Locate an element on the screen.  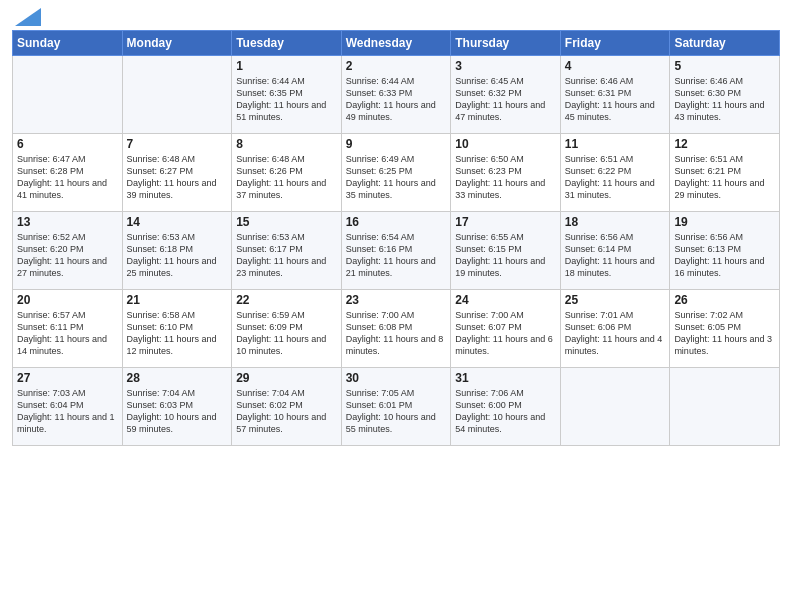
calendar-cell: 14Sunrise: 6:53 AM Sunset: 6:18 PM Dayli… is located at coordinates (177, 251).